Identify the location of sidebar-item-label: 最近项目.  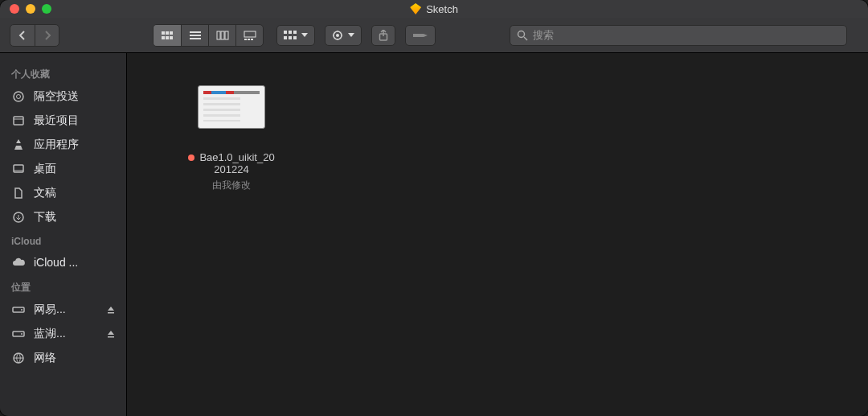
(56, 121).